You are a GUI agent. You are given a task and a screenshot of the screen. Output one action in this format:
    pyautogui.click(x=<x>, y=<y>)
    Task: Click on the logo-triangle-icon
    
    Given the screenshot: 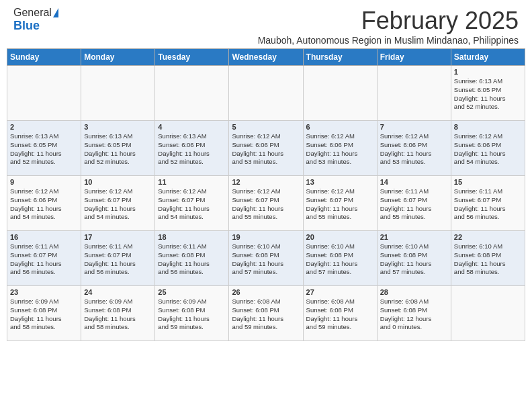 What is the action you would take?
    pyautogui.click(x=56, y=13)
    